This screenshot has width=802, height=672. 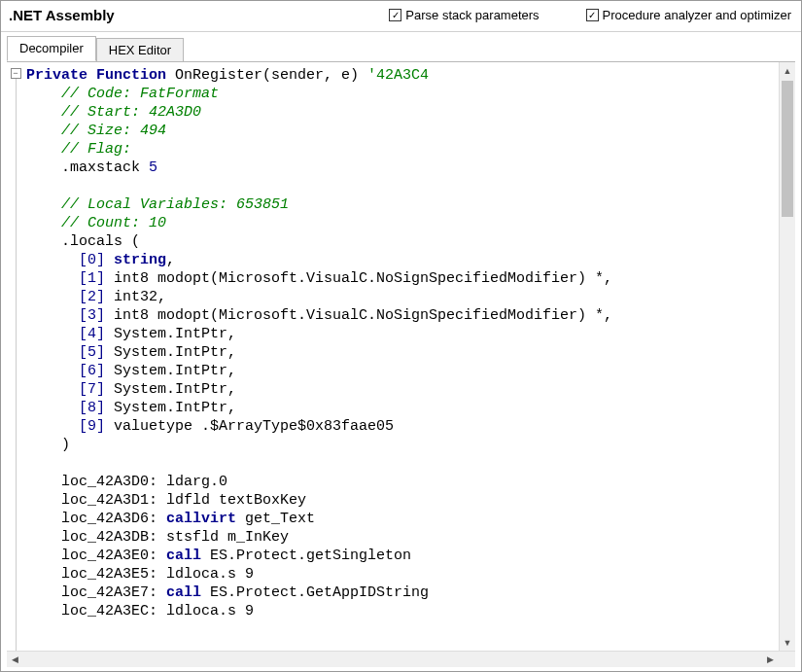 What do you see at coordinates (62, 16) in the screenshot?
I see `panel-title: .NET Assembly` at bounding box center [62, 16].